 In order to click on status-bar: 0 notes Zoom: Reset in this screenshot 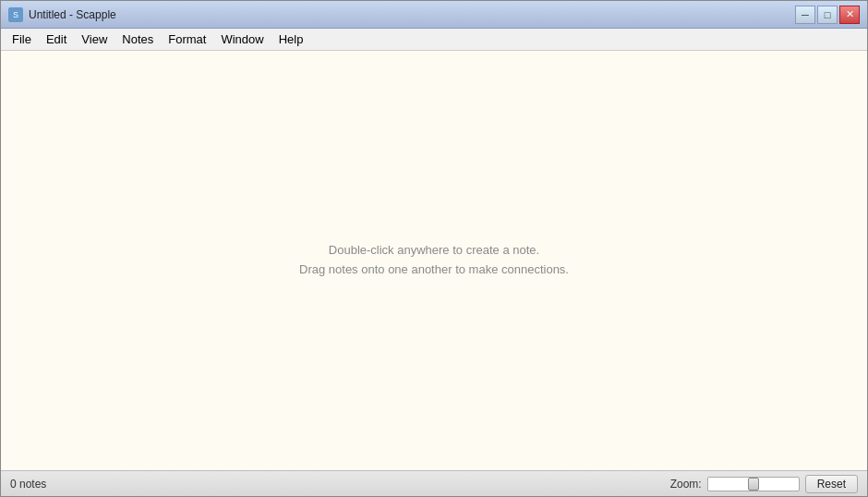, I will do `click(434, 483)`.